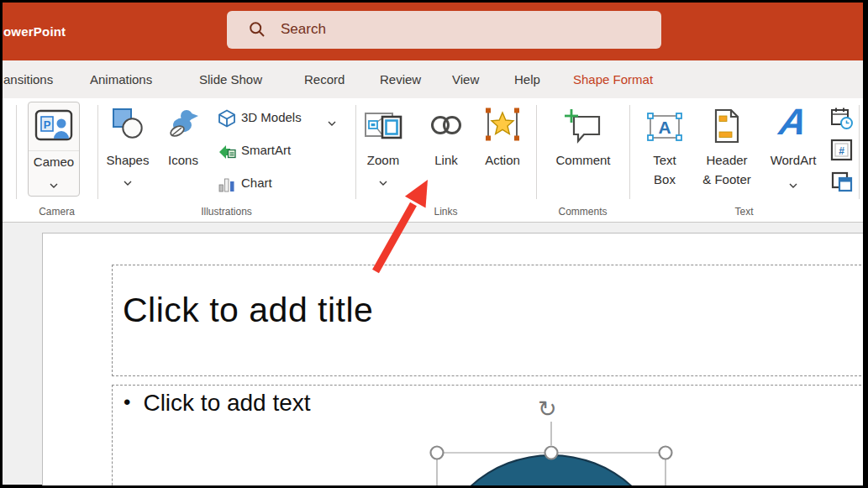 This screenshot has height=488, width=868. I want to click on 3d-models-icon, so click(227, 120).